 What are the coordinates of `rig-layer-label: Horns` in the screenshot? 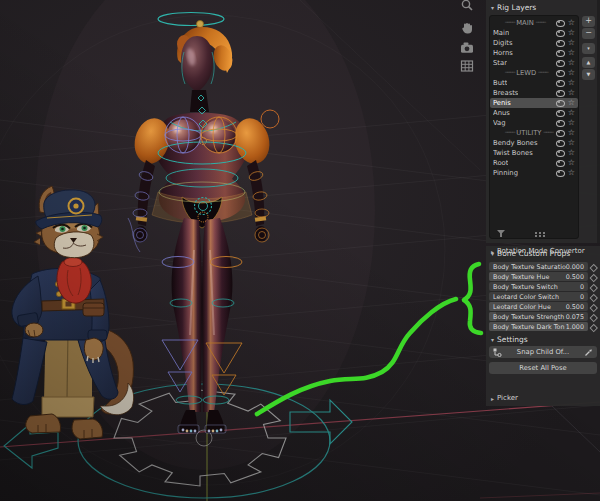 It's located at (503, 53).